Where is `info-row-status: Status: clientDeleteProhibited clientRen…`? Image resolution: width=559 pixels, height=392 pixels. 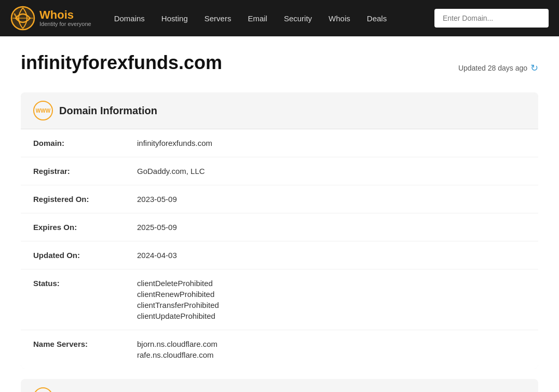 info-row-status: Status: clientDeleteProhibited clientRen… is located at coordinates (279, 300).